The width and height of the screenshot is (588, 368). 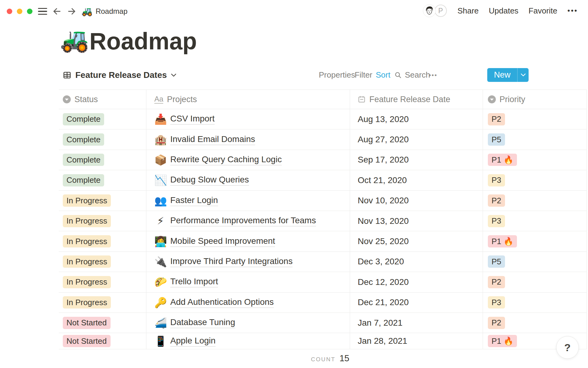 I want to click on project-link: Performance Improvements for Teams, so click(x=243, y=221).